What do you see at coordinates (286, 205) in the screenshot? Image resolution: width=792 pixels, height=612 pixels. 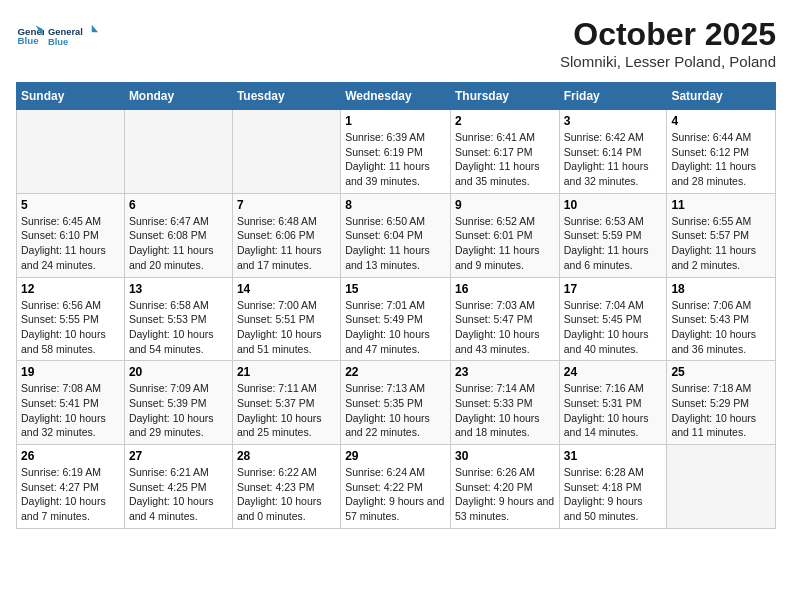 I see `day-number: 7` at bounding box center [286, 205].